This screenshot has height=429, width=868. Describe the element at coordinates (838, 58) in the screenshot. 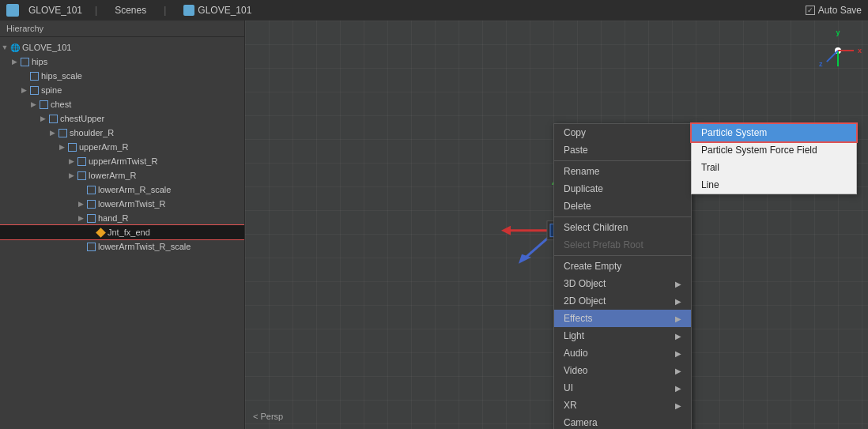

I see `gizmo-y-axis` at that location.